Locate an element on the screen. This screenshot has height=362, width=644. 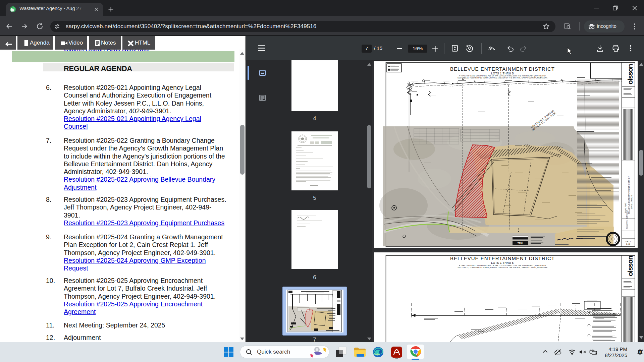
svg-text: 1 of 2 is located at coordinates (628, 244).